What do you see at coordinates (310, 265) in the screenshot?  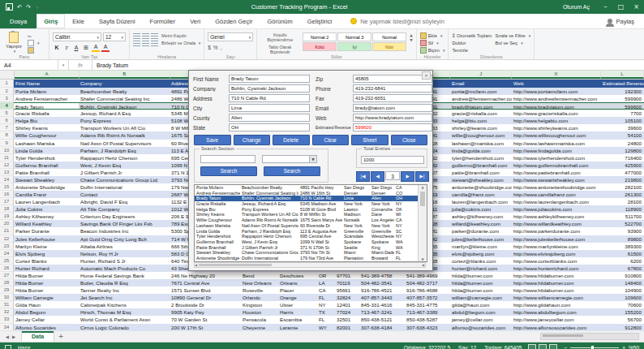 I see `listbox-horizontal-scrollbar: ◀ ▶` at bounding box center [310, 265].